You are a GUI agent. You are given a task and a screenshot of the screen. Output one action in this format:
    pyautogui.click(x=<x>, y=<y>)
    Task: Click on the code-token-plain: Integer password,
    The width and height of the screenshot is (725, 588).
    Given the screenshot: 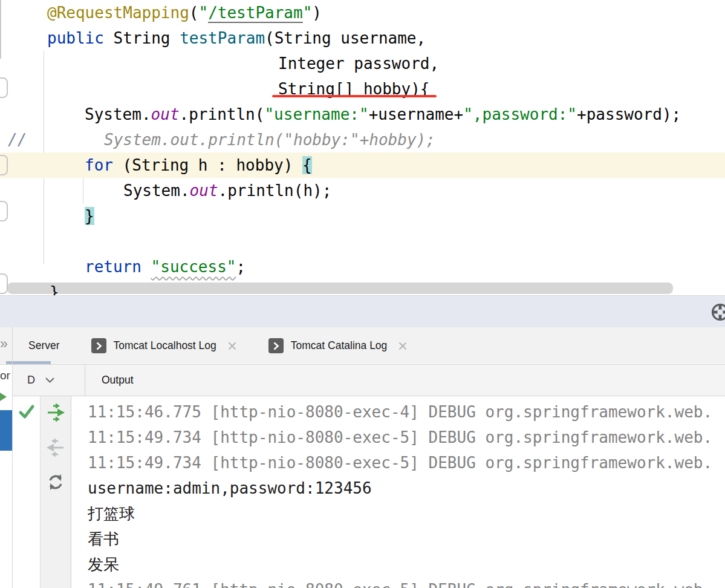 What is the action you would take?
    pyautogui.click(x=359, y=64)
    